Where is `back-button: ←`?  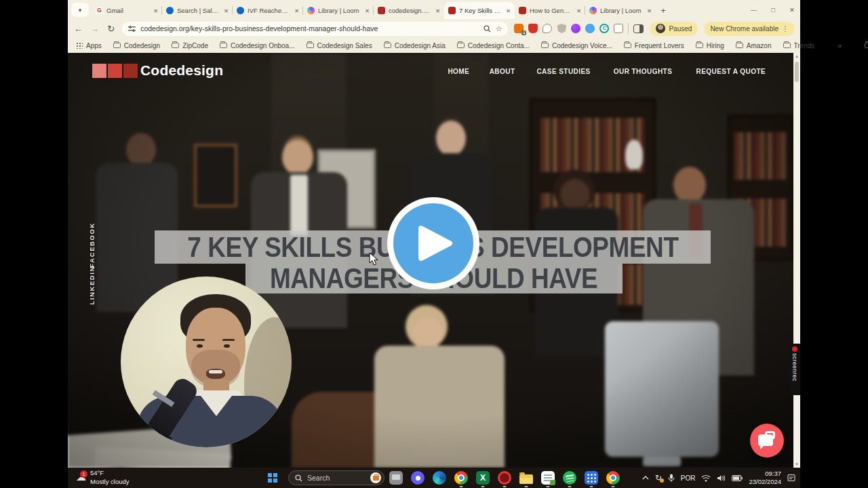 back-button: ← is located at coordinates (79, 28).